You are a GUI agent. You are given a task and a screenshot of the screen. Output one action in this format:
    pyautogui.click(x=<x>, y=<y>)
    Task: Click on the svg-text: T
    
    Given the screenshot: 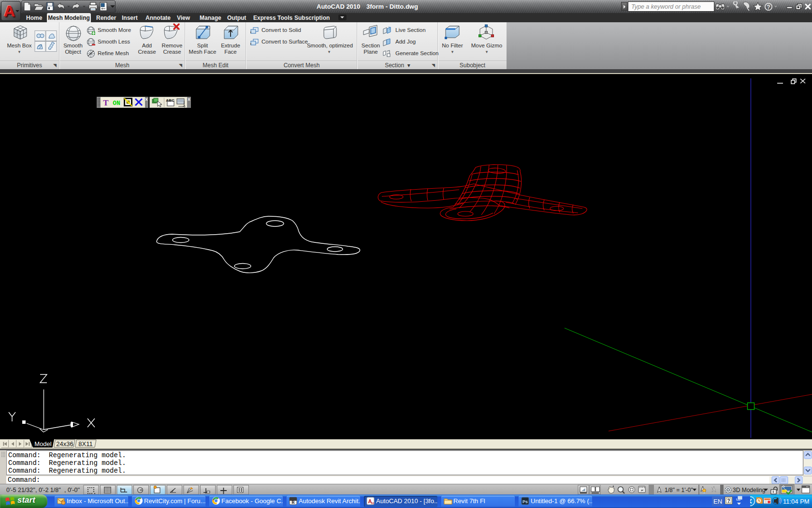 What is the action you would take?
    pyautogui.click(x=106, y=103)
    